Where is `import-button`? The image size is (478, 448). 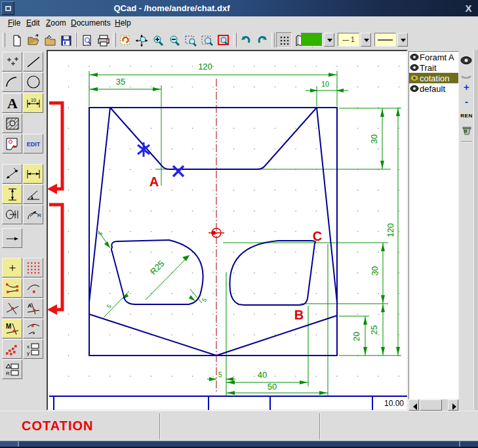 import-button is located at coordinates (49, 40).